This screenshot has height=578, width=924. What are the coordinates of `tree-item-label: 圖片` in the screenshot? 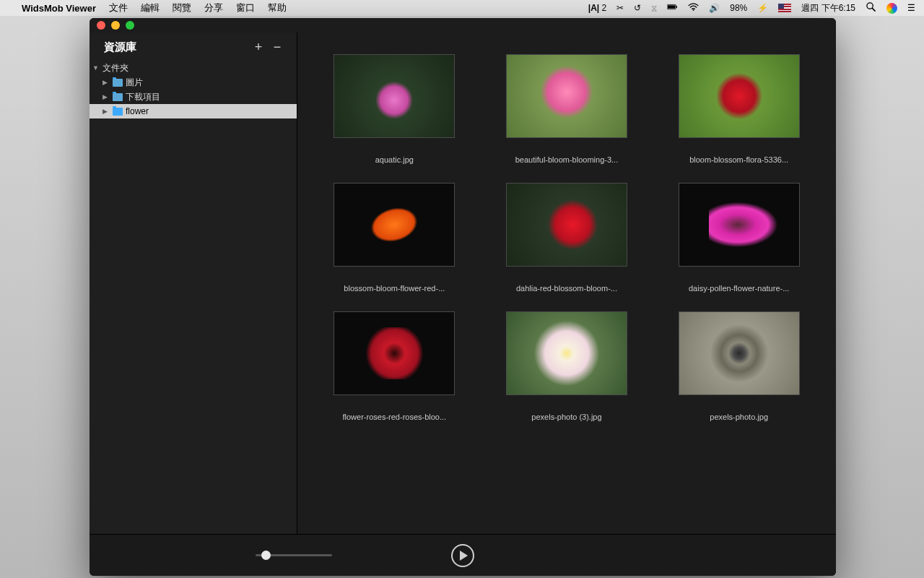 It's located at (134, 82).